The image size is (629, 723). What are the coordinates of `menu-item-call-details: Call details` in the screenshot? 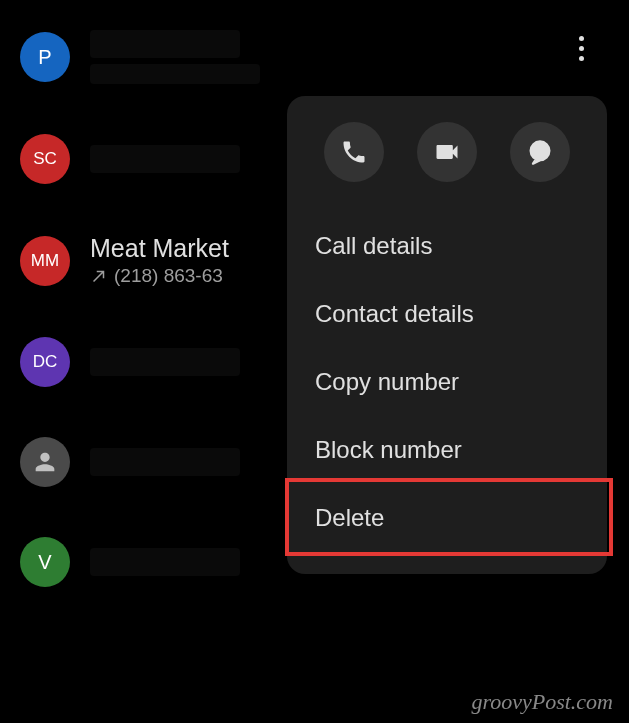 It's located at (447, 246).